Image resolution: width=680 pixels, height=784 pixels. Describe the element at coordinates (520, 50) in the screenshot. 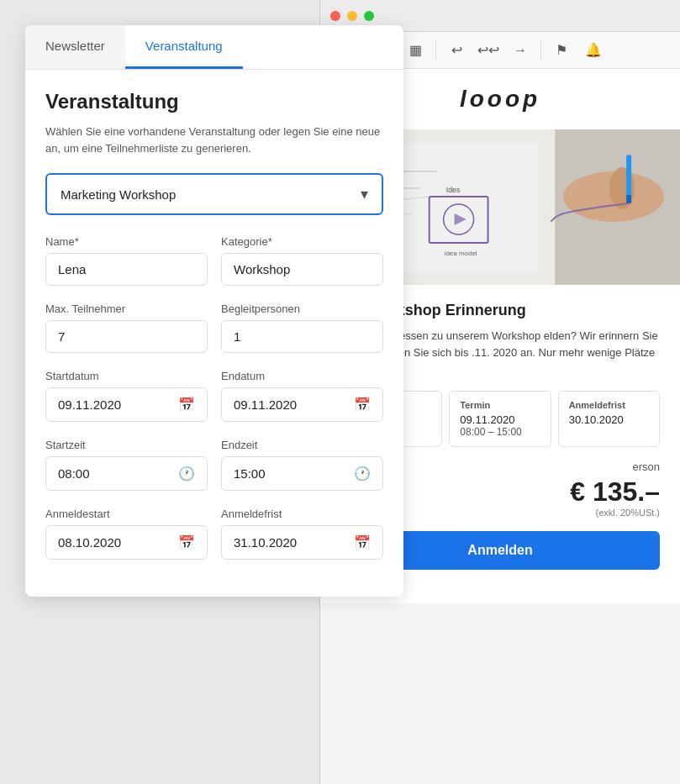

I see `redo-icon: →` at that location.